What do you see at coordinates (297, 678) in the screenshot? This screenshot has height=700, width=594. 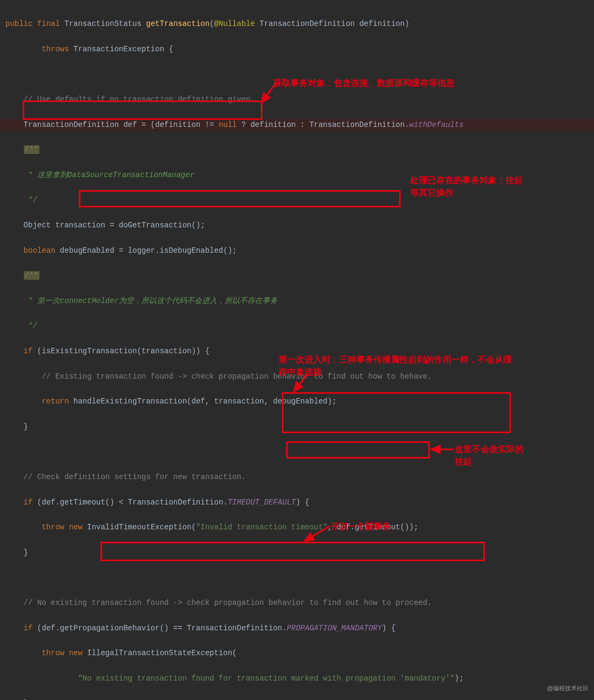 I see `code-line: "No existing transaction found for trans…` at bounding box center [297, 678].